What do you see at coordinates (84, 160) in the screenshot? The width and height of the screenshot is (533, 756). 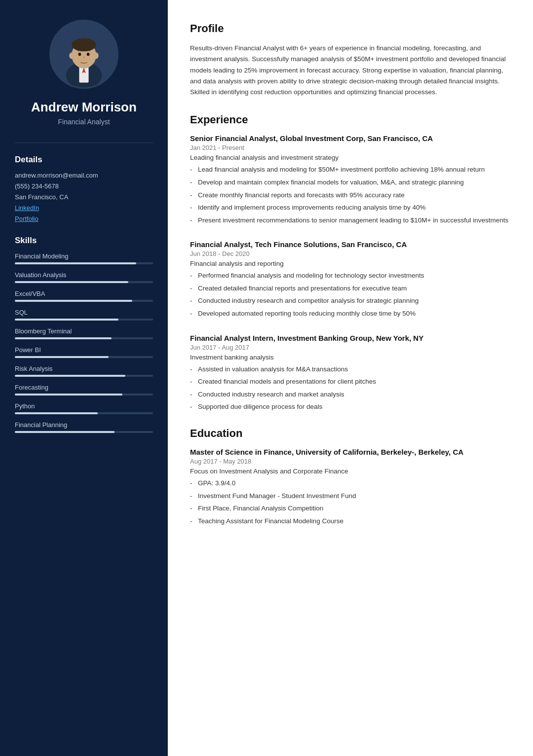 I see `details-label: Details` at bounding box center [84, 160].